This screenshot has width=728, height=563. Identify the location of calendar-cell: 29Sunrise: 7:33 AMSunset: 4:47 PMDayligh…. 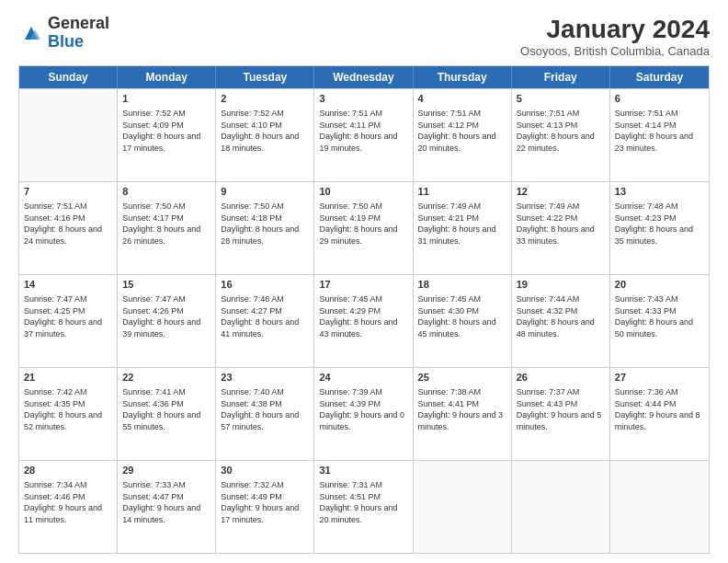
(167, 507).